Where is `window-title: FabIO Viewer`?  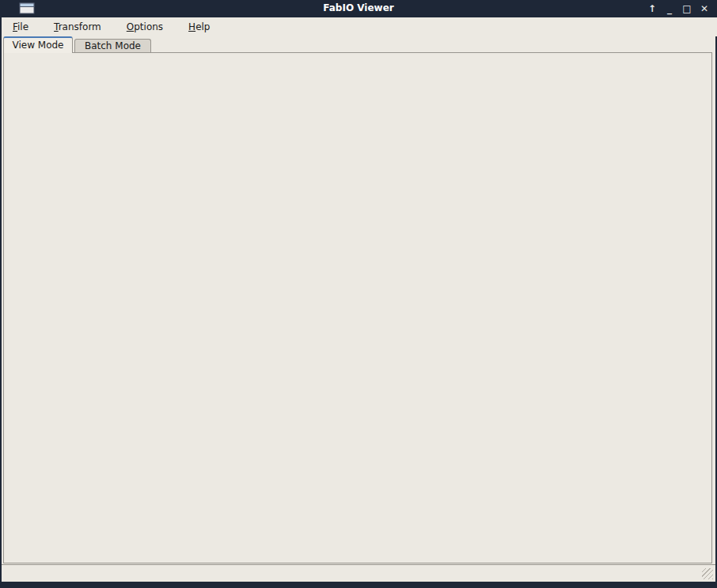
window-title: FabIO Viewer is located at coordinates (358, 8).